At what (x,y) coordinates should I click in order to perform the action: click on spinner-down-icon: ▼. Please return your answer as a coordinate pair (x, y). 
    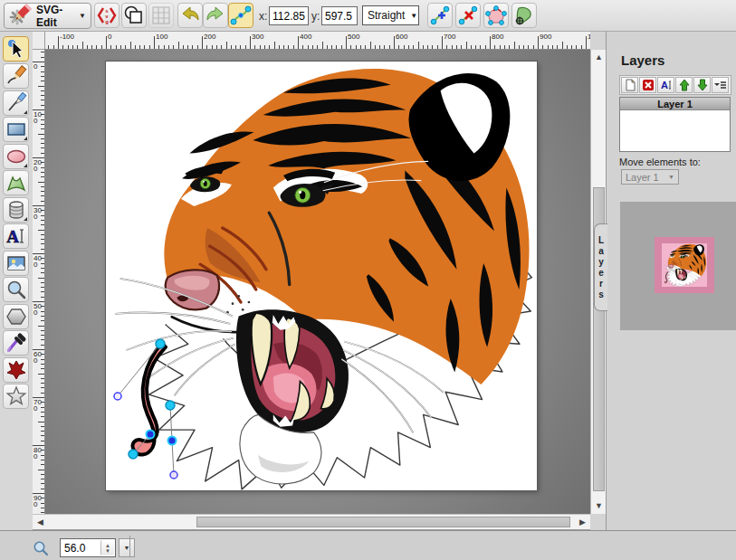
    Looking at the image, I should click on (108, 551).